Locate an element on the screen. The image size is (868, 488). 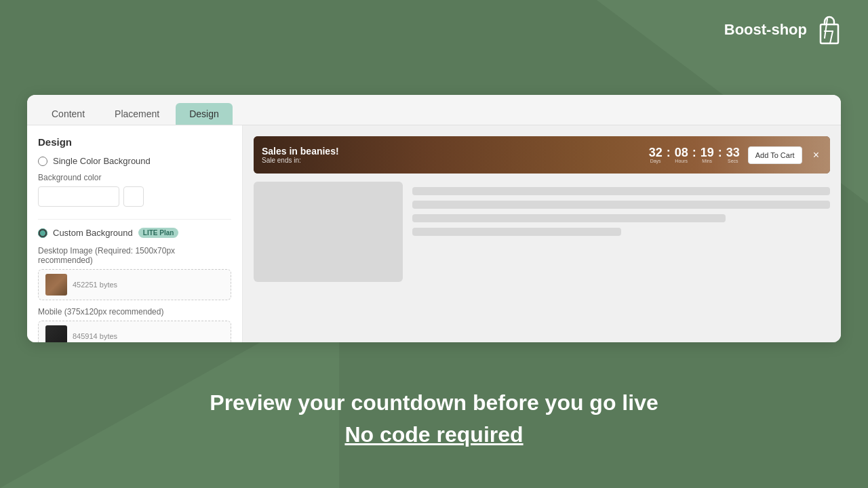
header: Boost-shop is located at coordinates (786, 30).